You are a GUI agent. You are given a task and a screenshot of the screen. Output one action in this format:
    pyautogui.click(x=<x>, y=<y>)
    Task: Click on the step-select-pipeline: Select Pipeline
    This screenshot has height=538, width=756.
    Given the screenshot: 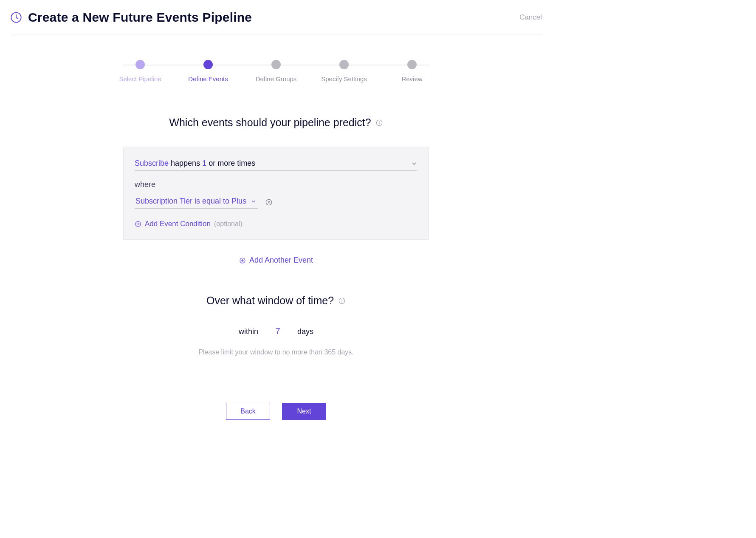 What is the action you would take?
    pyautogui.click(x=140, y=71)
    